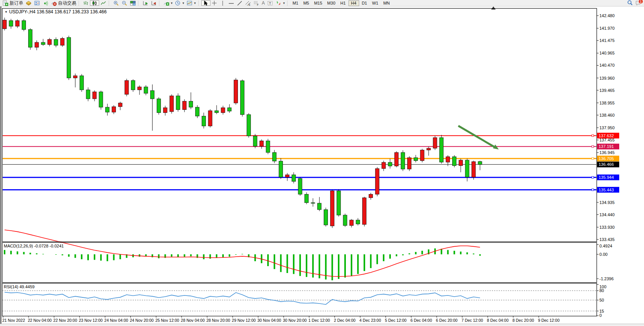 The width and height of the screenshot is (644, 326). Describe the element at coordinates (257, 3) in the screenshot. I see `fibonacci-tool-button: F` at that location.